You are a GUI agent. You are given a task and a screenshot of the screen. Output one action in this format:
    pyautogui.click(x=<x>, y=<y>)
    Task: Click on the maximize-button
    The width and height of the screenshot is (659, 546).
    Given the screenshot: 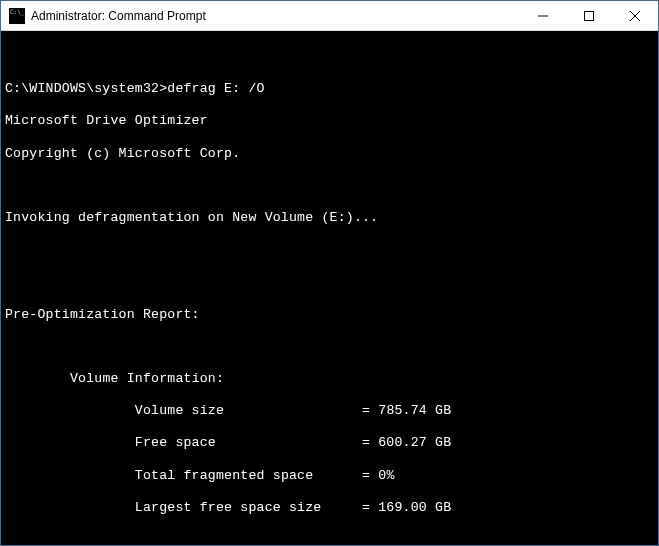 What is the action you would take?
    pyautogui.click(x=589, y=16)
    